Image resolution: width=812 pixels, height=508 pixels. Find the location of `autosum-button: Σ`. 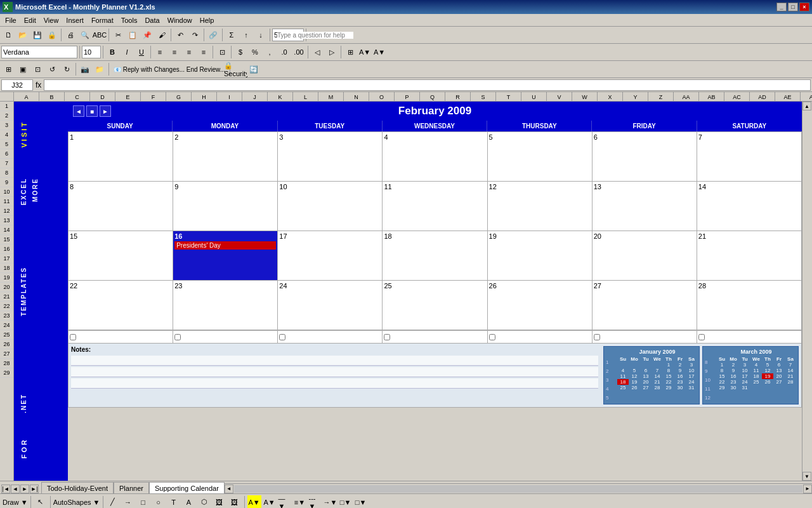

autosum-button: Σ is located at coordinates (232, 35).